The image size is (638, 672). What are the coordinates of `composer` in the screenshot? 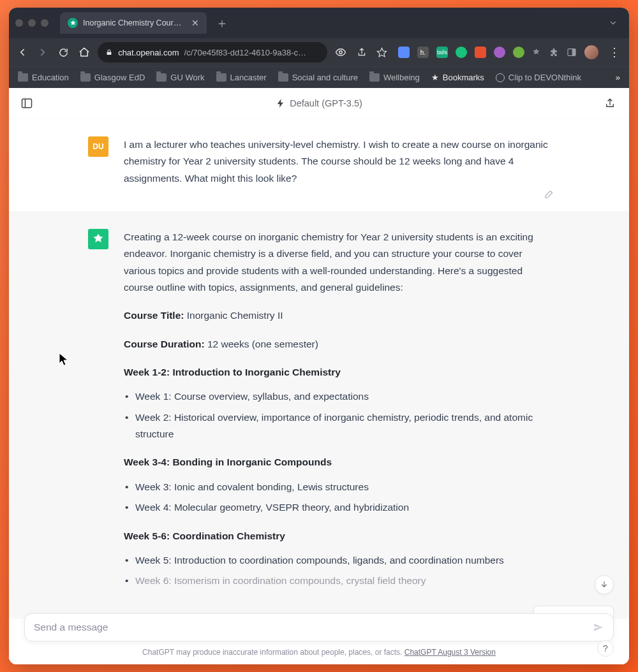 It's located at (319, 627).